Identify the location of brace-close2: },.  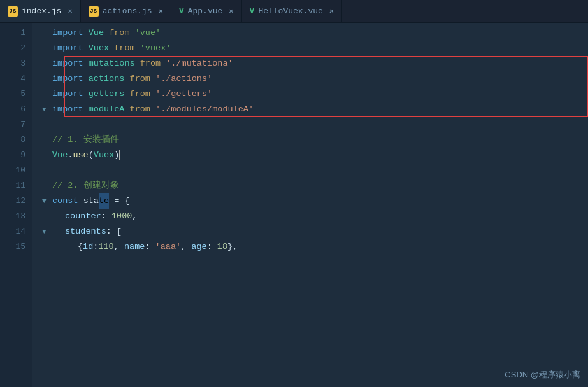
(233, 247).